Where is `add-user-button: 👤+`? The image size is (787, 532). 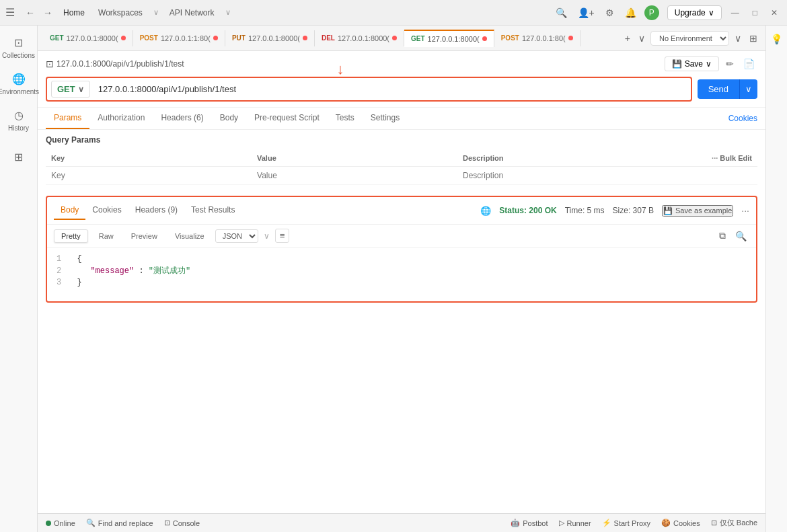 add-user-button: 👤+ is located at coordinates (587, 13).